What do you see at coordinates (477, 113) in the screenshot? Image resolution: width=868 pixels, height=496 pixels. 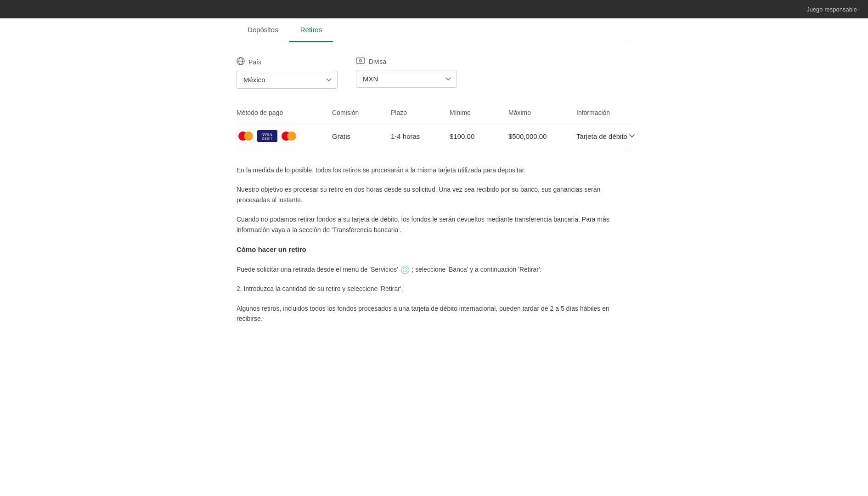 I see `header-minimo: Mínimo` at bounding box center [477, 113].